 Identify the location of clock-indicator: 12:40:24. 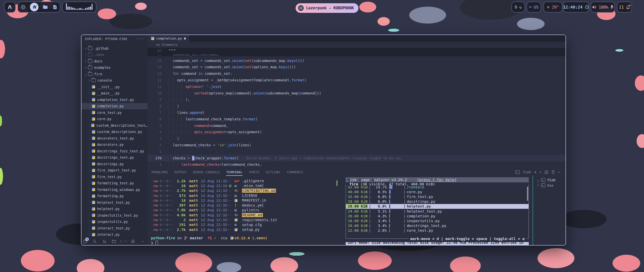
(576, 7).